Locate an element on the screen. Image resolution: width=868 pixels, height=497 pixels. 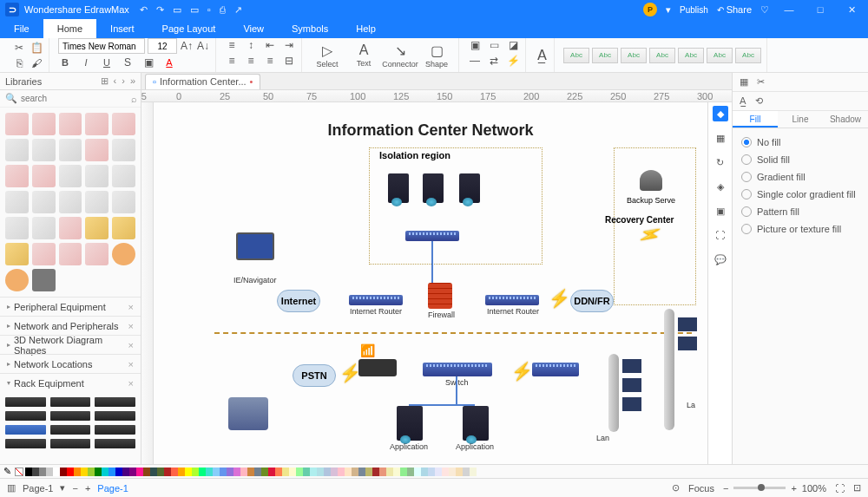
lib-back-icon: ‹ is located at coordinates (115, 82).